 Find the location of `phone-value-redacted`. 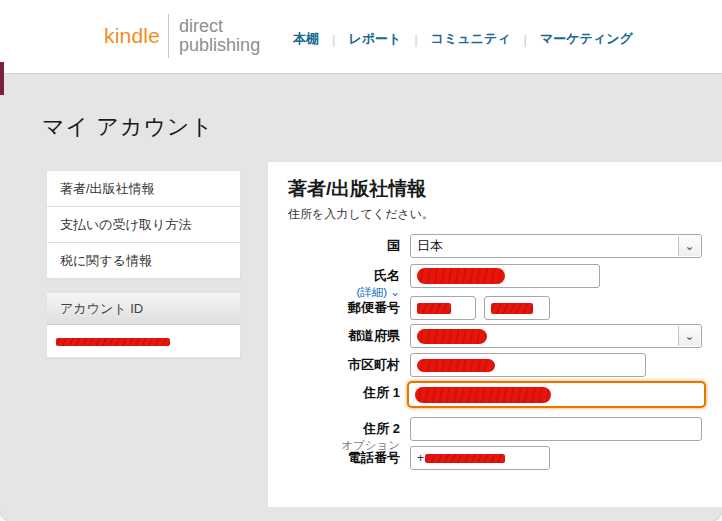

phone-value-redacted is located at coordinates (465, 458).